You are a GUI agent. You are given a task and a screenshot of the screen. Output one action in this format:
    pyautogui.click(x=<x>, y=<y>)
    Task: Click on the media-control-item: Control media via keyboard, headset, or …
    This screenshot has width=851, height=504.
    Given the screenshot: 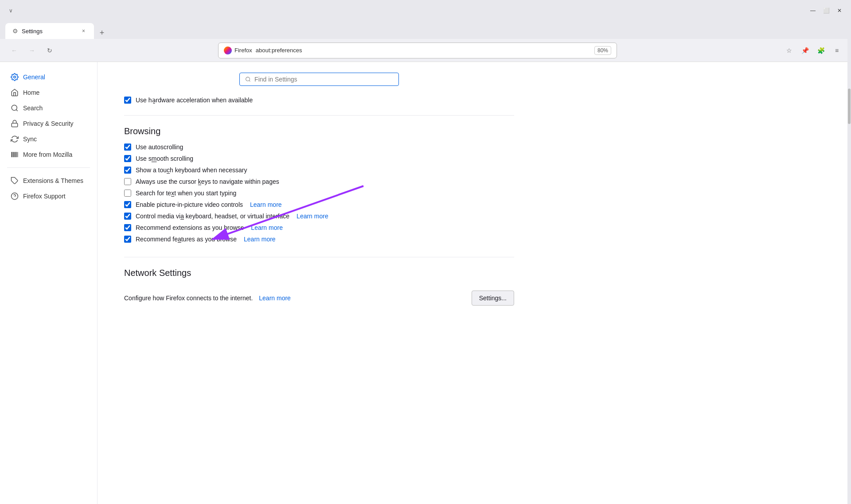 What is the action you would take?
    pyautogui.click(x=319, y=216)
    